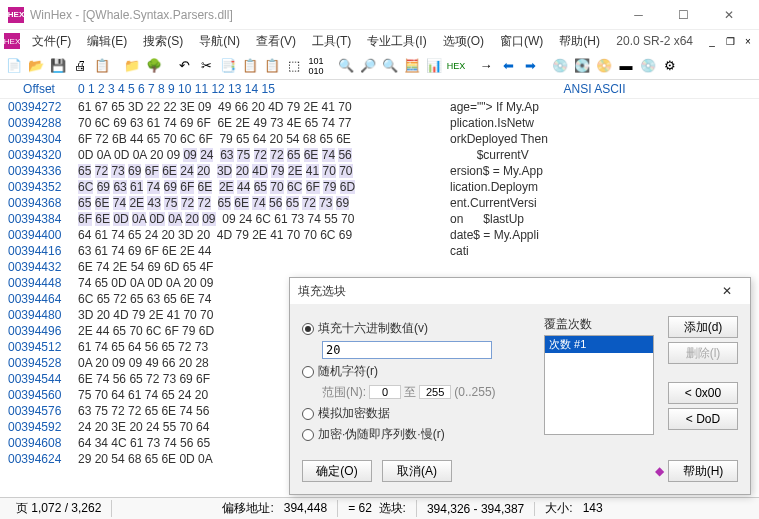  What do you see at coordinates (407, 350) in the screenshot?
I see `hex-value-input` at bounding box center [407, 350].